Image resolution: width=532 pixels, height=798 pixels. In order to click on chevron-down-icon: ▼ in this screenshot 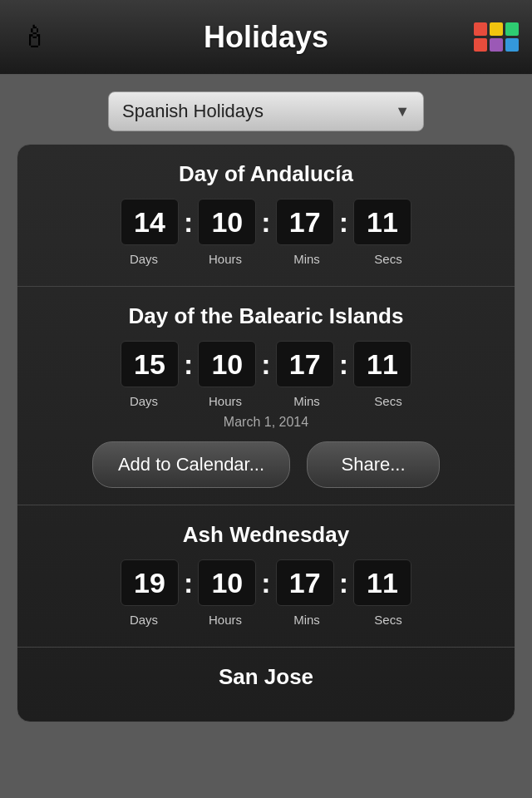, I will do `click(402, 111)`.